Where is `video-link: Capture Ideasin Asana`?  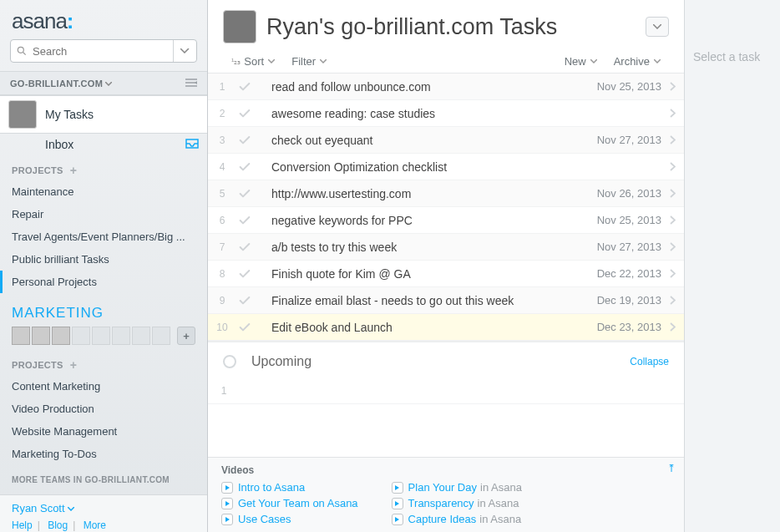 video-link: Capture Ideasin Asana is located at coordinates (457, 519).